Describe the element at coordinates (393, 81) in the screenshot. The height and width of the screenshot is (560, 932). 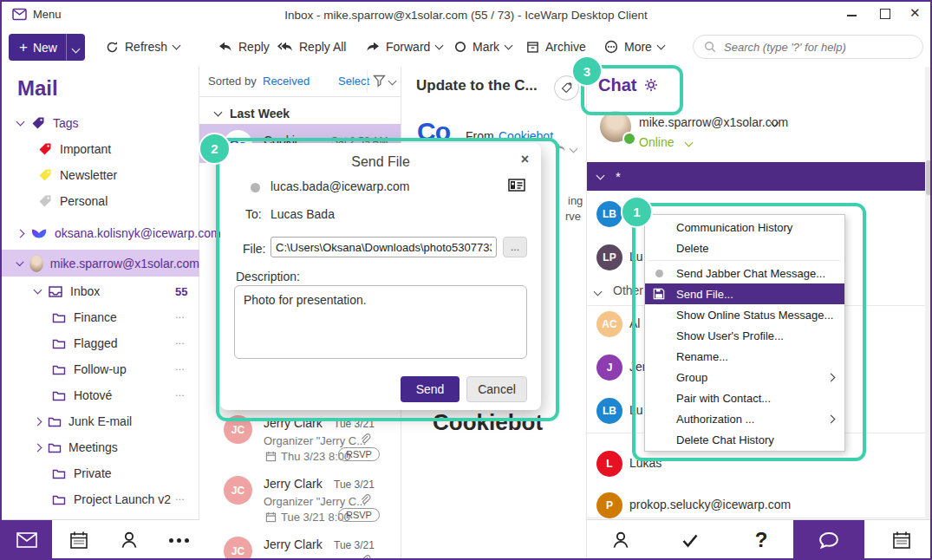
I see `filter-chevron-icon` at that location.